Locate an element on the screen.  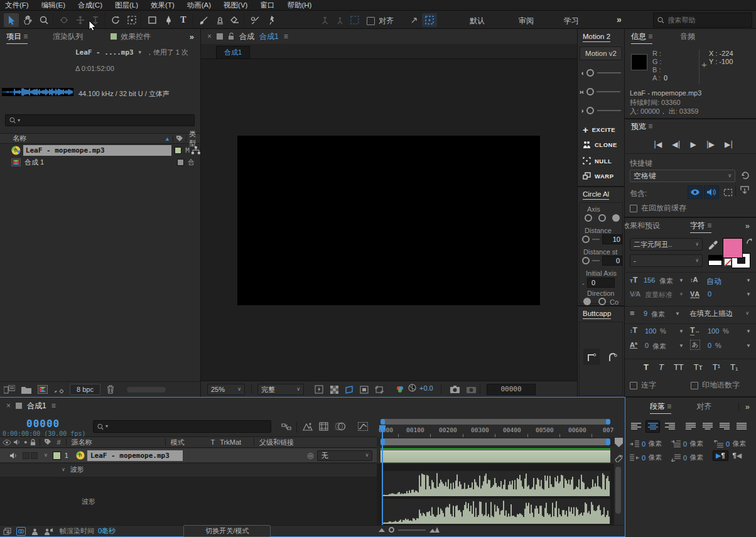
camera-unified-tool is located at coordinates (132, 20).